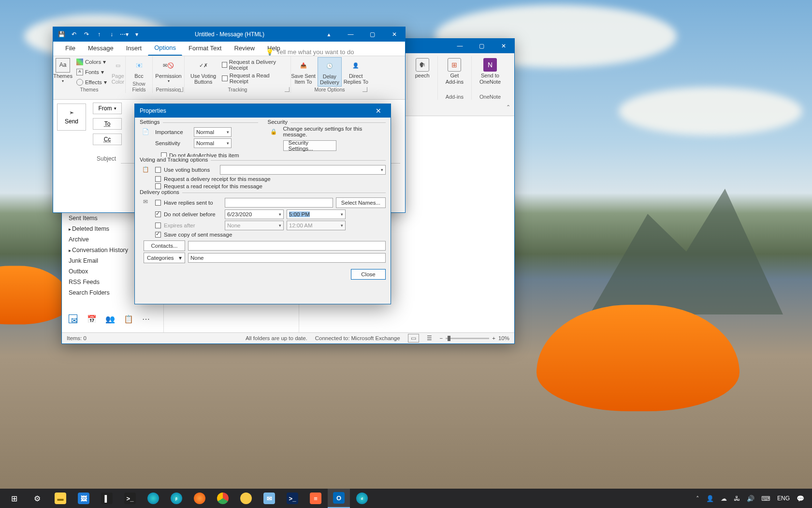 The width and height of the screenshot is (812, 508). I want to click on page-color-button: ▭ Page Color, so click(118, 72).